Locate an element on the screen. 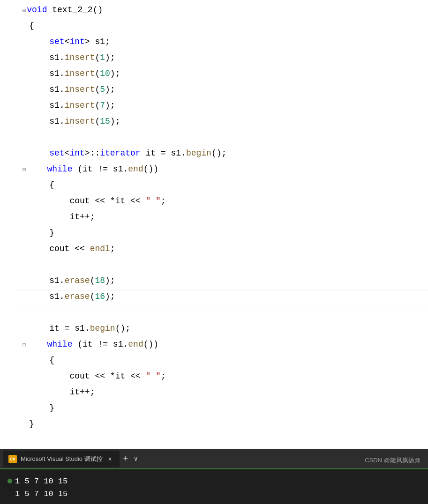  code-line: s1.insert(10); is located at coordinates (221, 75).